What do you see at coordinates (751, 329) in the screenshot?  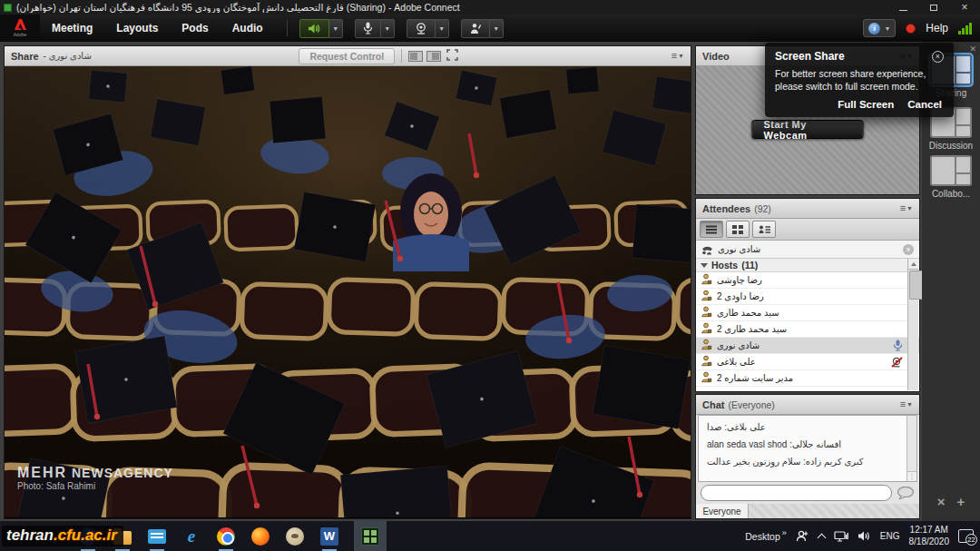 I see `attendee-name: سید محمد طاری 2` at bounding box center [751, 329].